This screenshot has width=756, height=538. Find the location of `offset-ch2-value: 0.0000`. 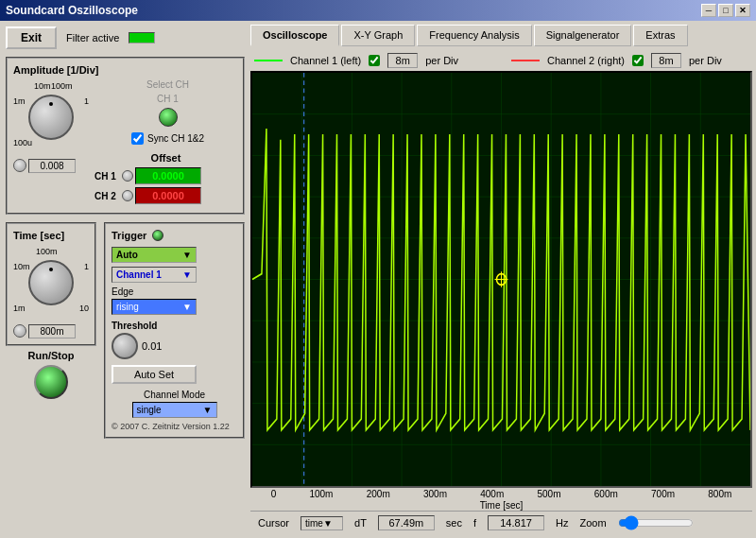

offset-ch2-value: 0.0000 is located at coordinates (168, 196).